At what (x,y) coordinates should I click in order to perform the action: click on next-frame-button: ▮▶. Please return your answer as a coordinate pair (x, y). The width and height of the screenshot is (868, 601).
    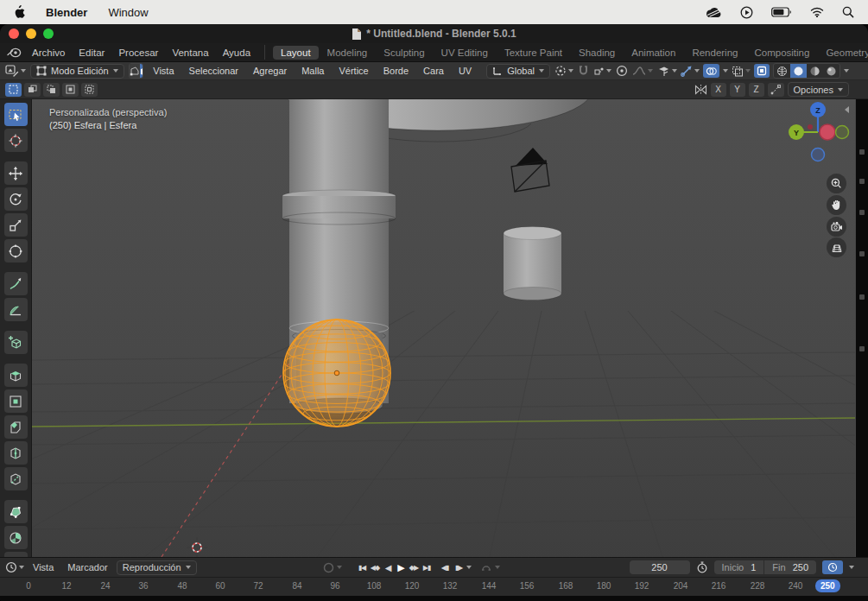
    Looking at the image, I should click on (459, 568).